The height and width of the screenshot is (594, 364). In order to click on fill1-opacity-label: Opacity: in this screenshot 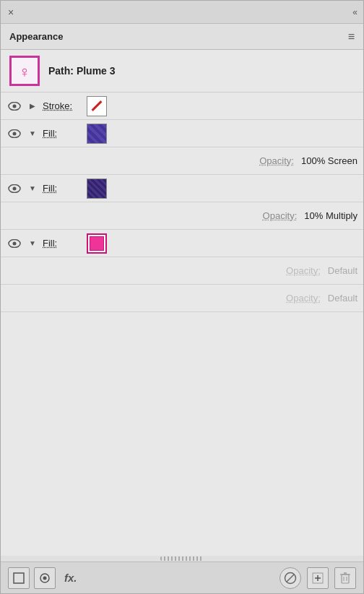, I will do `click(277, 160)`.